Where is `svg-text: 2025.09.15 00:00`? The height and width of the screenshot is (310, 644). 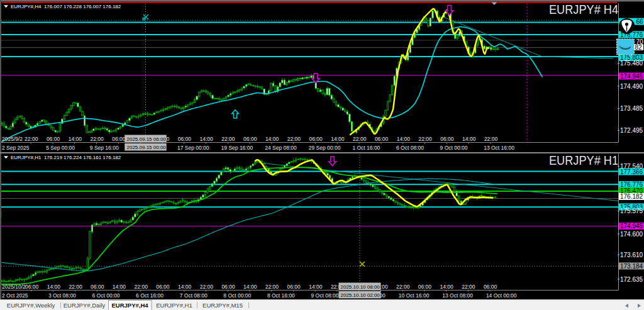
svg-text: 2025.09.15 00:00 is located at coordinates (147, 147).